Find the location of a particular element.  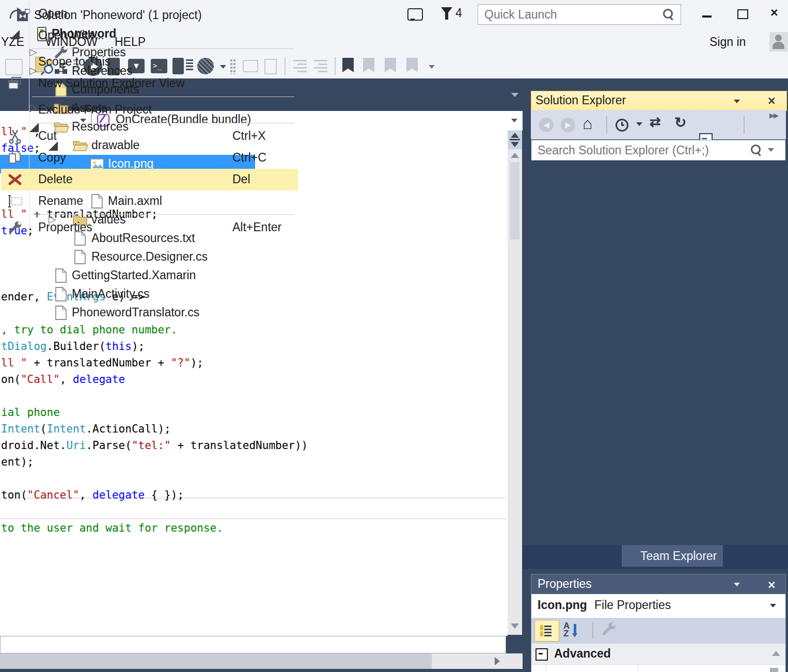

menu-item-shortcut: Del is located at coordinates (242, 180).